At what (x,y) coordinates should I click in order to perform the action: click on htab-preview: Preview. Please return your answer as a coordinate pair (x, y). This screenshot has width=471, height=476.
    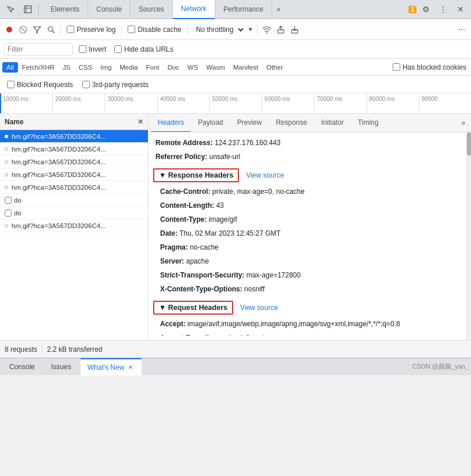
    Looking at the image, I should click on (249, 123).